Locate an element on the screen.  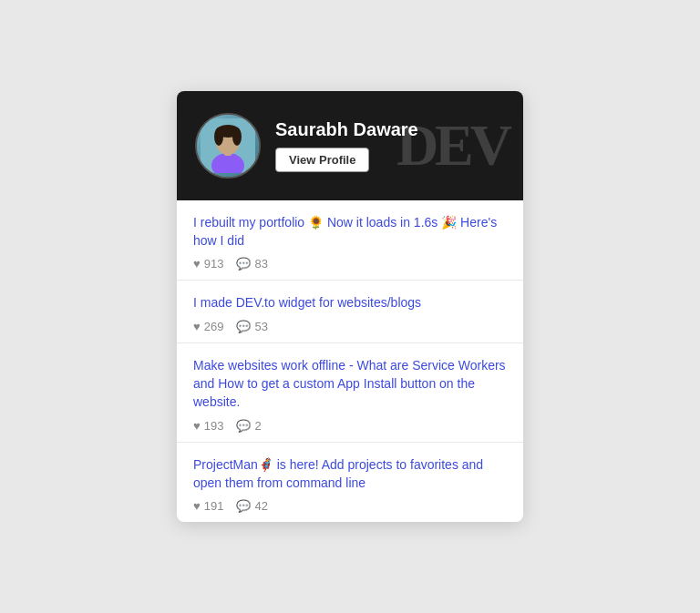
post-meta: ♥ 269💬 53 is located at coordinates (350, 326).